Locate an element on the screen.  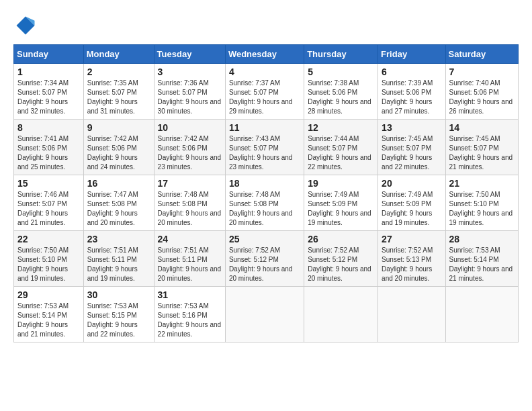
day-number: 15 is located at coordinates (48, 183).